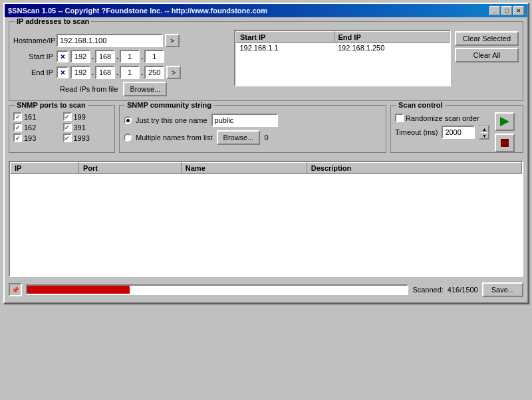 Image resolution: width=532 pixels, height=400 pixels. What do you see at coordinates (110, 41) in the screenshot?
I see `hostname-input` at bounding box center [110, 41].